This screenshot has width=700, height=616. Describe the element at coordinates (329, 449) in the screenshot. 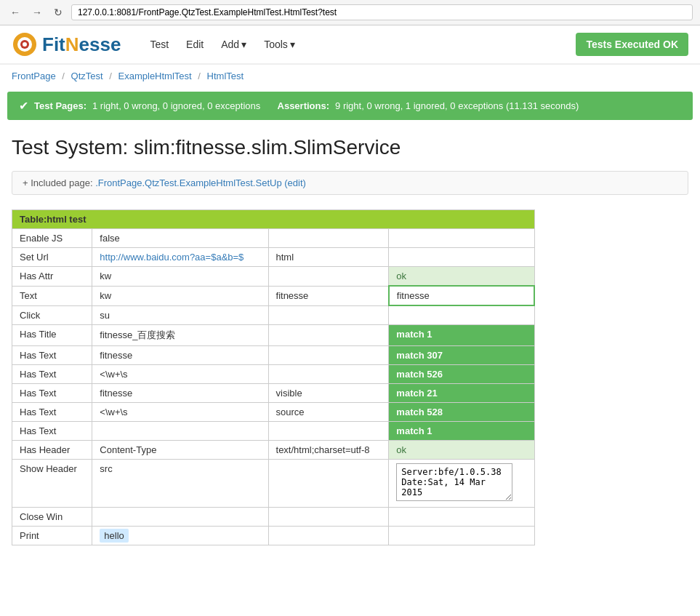

I see `table-cell: text/html;charset=utf-8` at that location.